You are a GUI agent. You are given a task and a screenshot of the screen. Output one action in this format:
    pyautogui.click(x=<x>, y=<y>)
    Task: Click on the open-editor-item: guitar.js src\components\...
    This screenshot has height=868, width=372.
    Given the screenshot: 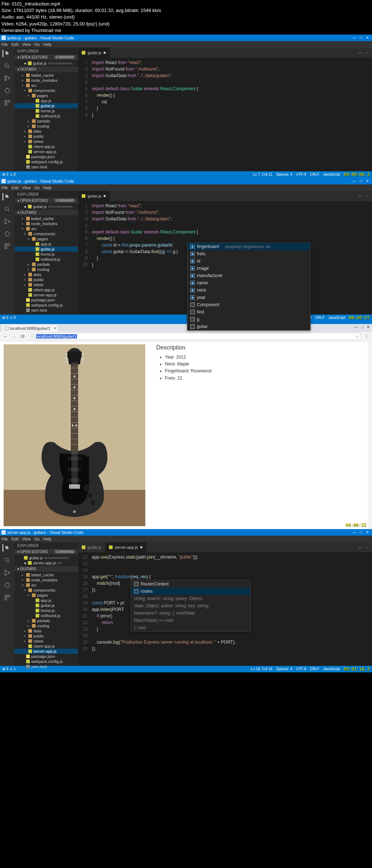 What is the action you would take?
    pyautogui.click(x=46, y=558)
    